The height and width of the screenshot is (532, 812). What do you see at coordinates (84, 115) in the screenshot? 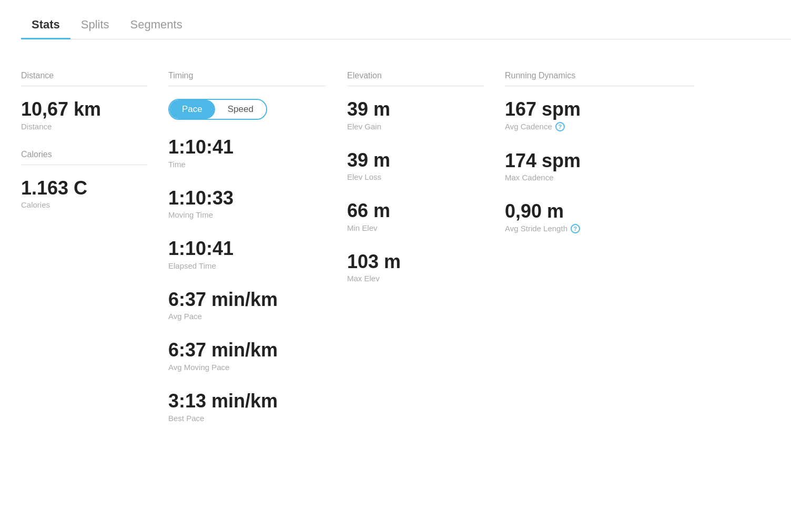
I see `distance-stat: 10,67 km Distance` at bounding box center [84, 115].